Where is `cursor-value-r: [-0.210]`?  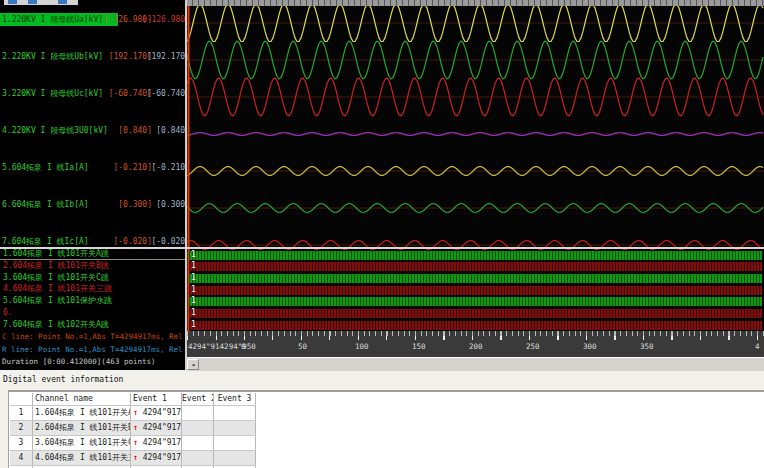
cursor-value-r: [-0.210] is located at coordinates (168, 168).